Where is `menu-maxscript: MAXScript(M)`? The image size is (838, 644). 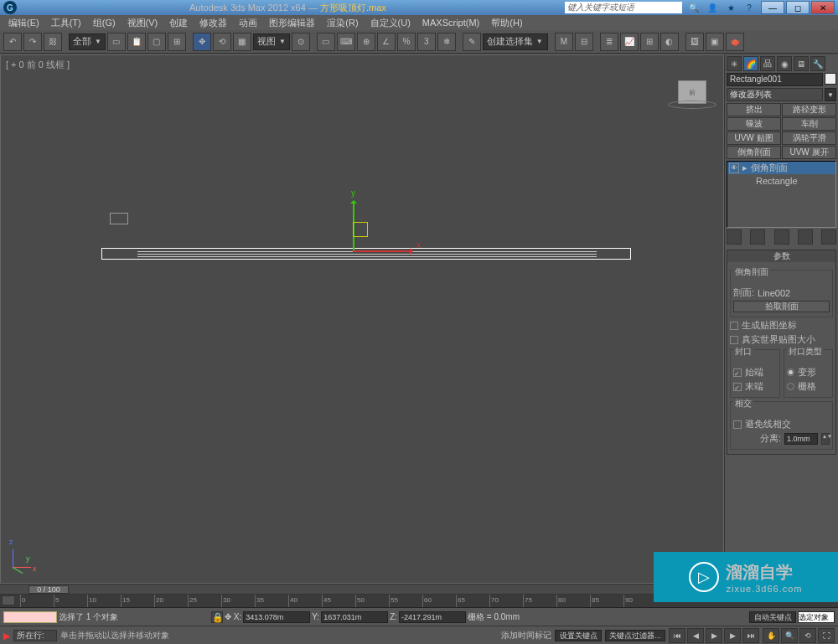 menu-maxscript: MAXScript(M) is located at coordinates (451, 23).